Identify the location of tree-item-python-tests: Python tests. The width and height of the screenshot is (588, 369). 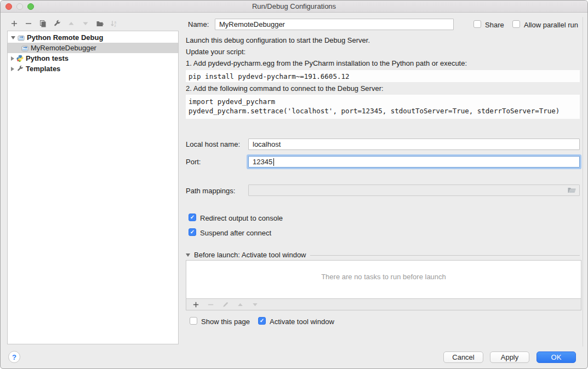
(93, 58).